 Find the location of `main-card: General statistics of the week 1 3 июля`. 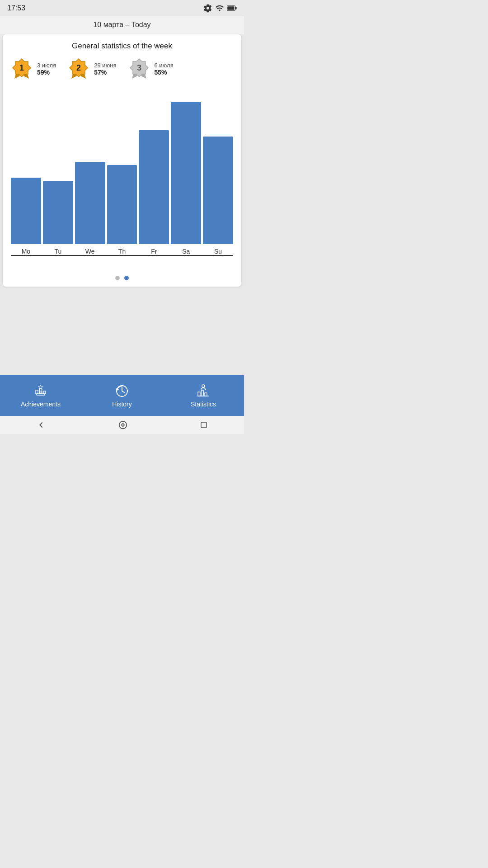

main-card: General statistics of the week 1 3 июля is located at coordinates (122, 160).